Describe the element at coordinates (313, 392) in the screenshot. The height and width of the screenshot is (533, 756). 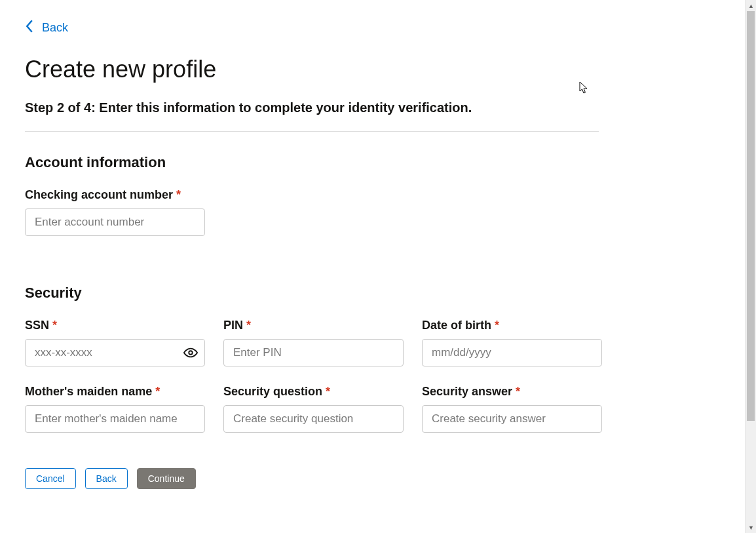
I see `security-question-label: Security question *` at that location.